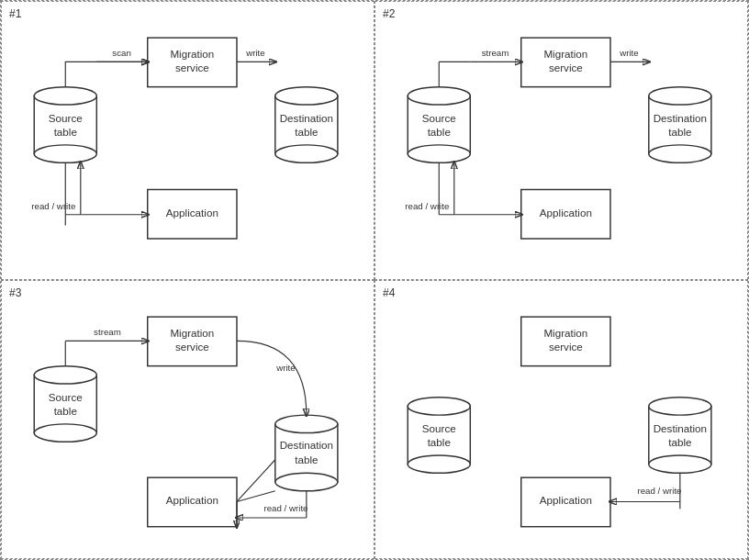  What do you see at coordinates (307, 454) in the screenshot?
I see `destination-table-cylinder-3: Destination table` at bounding box center [307, 454].